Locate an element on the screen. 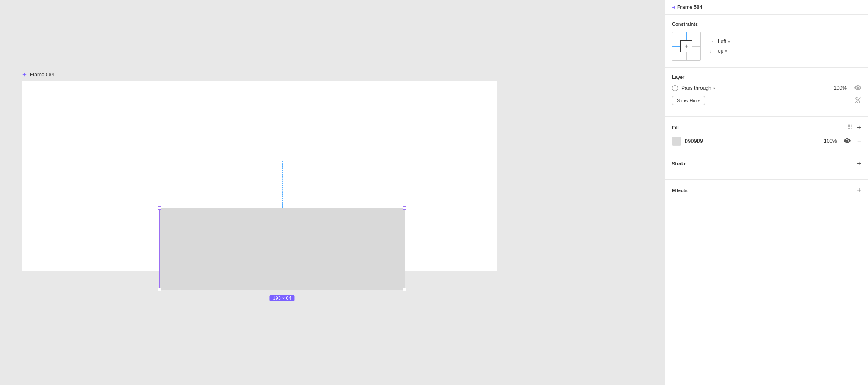 Image resolution: width=868 pixels, height=385 pixels. layer-title: Layer is located at coordinates (767, 77).